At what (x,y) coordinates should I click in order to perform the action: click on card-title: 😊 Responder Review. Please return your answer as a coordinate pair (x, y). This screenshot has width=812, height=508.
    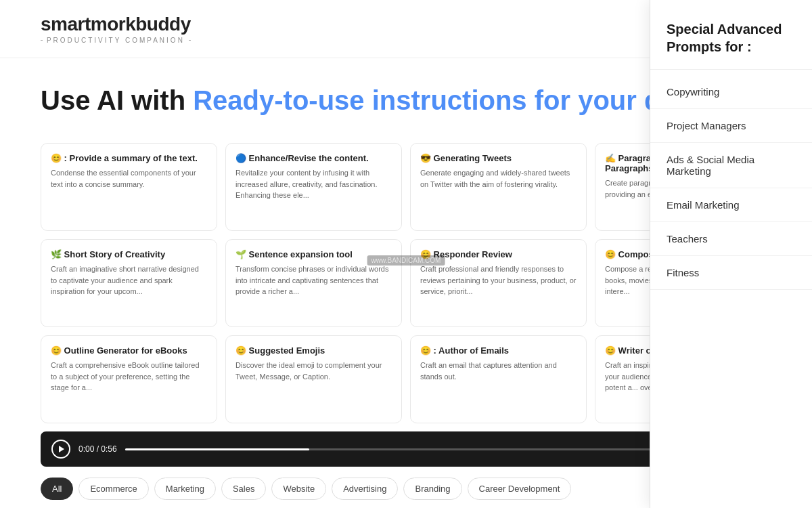
    Looking at the image, I should click on (498, 255).